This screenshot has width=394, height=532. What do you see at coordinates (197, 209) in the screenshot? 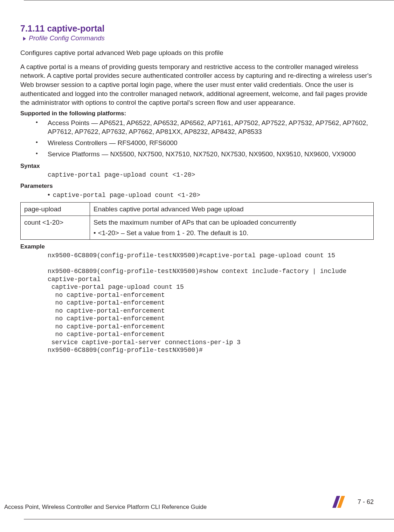
I see `table-row: page-upload Enables captive portal advan…` at bounding box center [197, 209].